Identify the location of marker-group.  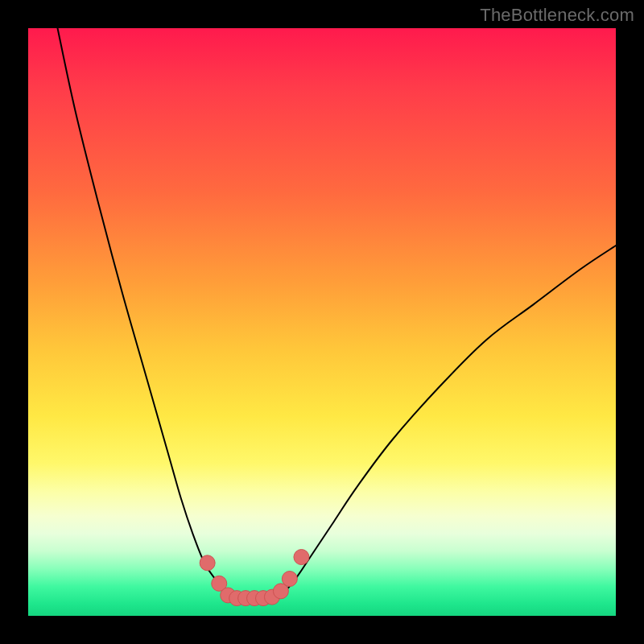
(254, 578).